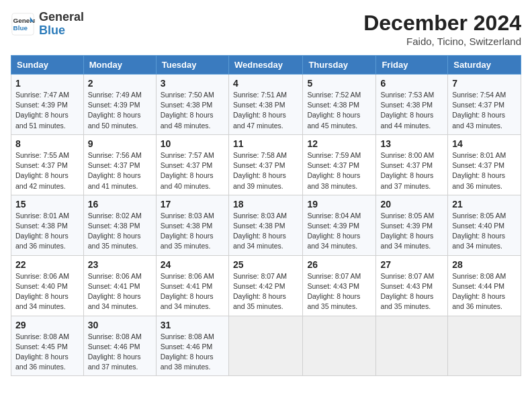  Describe the element at coordinates (48, 65) in the screenshot. I see `weekday-header-sunday: Sunday` at that location.